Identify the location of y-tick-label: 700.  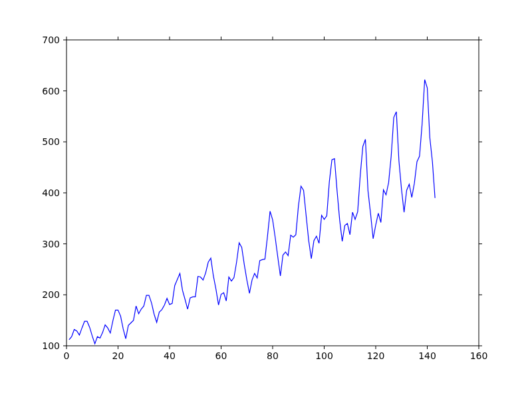
(51, 40).